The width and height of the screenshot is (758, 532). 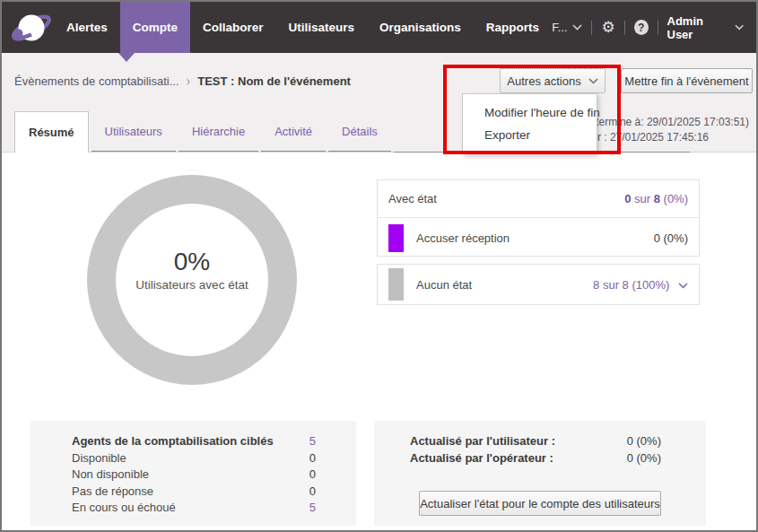 I want to click on agents-header-row: Agents de la comptabilisation ciblés 5, so click(x=194, y=441).